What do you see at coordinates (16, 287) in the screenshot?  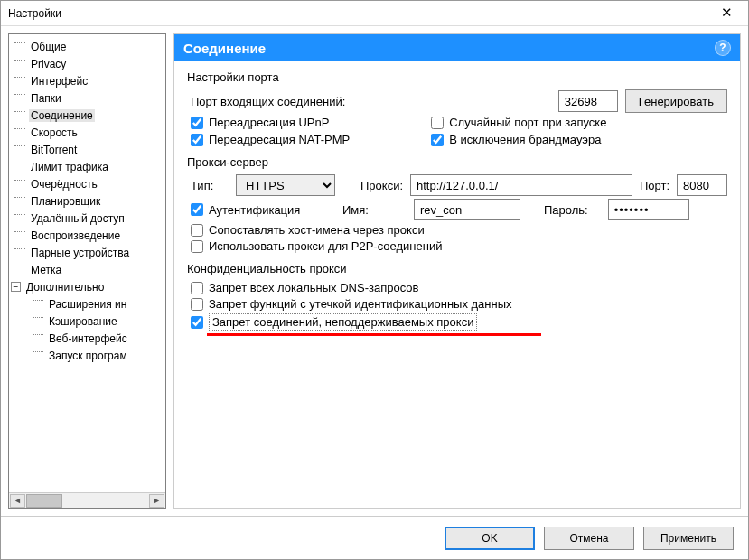 I see `collapse-icon: −` at bounding box center [16, 287].